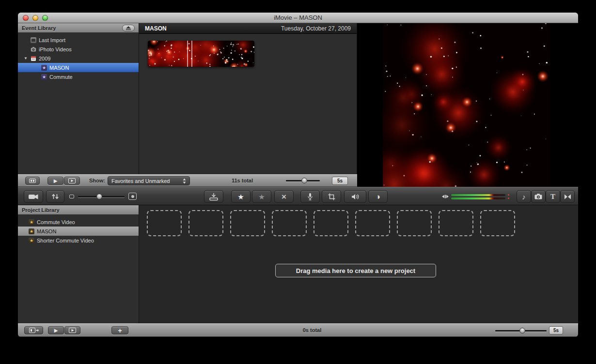 This screenshot has width=596, height=364. What do you see at coordinates (33, 59) in the screenshot?
I see `calendar-icon` at bounding box center [33, 59].